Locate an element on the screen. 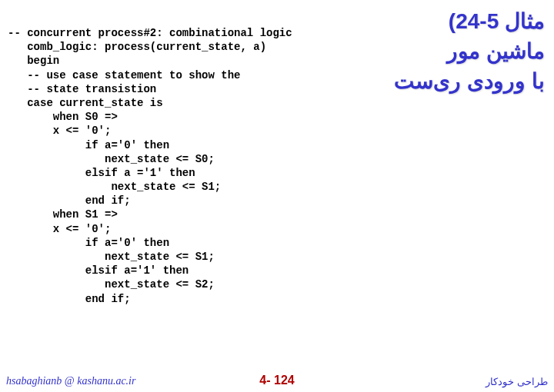  slide-title: مثال 5-24) ماشین مور با ورودی ری‌ست is located at coordinates (469, 51).